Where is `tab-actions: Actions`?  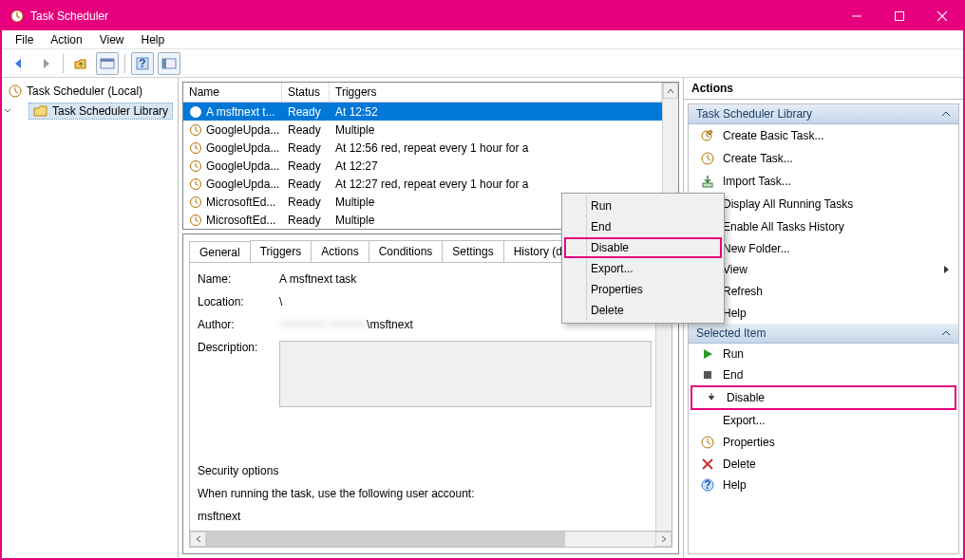
tab-actions: Actions is located at coordinates (340, 251).